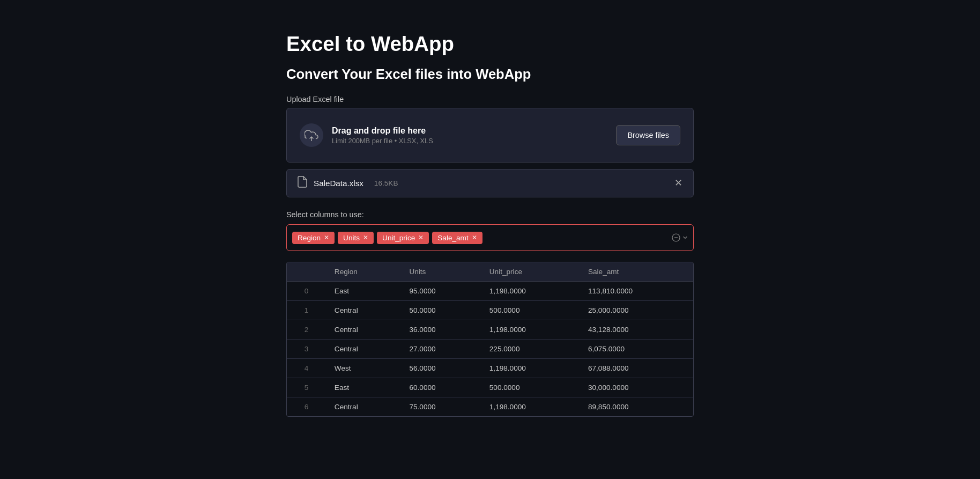  Describe the element at coordinates (441, 349) in the screenshot. I see `row-units: 27.0000` at that location.